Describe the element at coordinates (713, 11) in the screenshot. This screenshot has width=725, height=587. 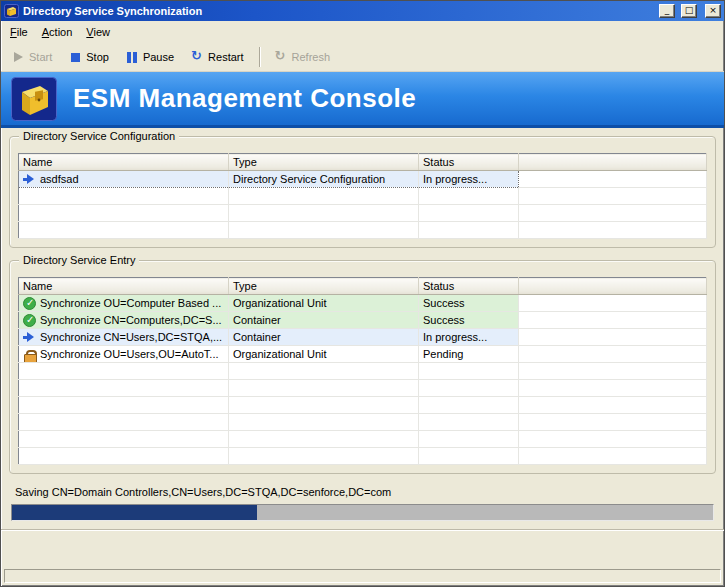
I see `close-button: ×` at that location.